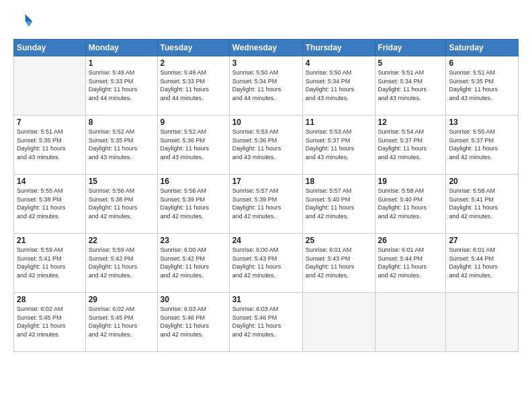  What do you see at coordinates (193, 204) in the screenshot?
I see `calendar-cell: 16Sunrise: 5:56 AM Sunset: 5:39 PM Dayli…` at bounding box center [193, 204].